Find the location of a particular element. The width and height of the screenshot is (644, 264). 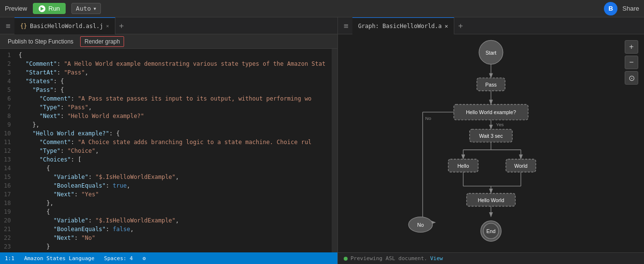

hello-world-node-label: Hello World is located at coordinates (491, 200).